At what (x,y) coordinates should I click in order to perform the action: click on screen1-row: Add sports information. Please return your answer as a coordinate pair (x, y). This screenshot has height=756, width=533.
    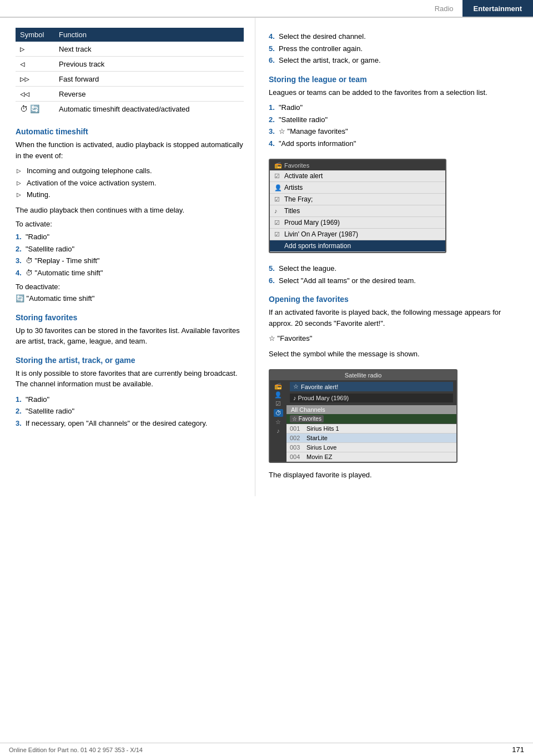
    Looking at the image, I should click on (358, 246).